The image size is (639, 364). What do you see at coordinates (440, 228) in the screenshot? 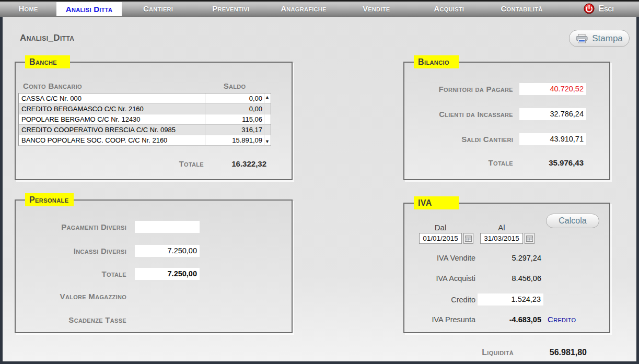
I see `dal-label: Dal` at bounding box center [440, 228].